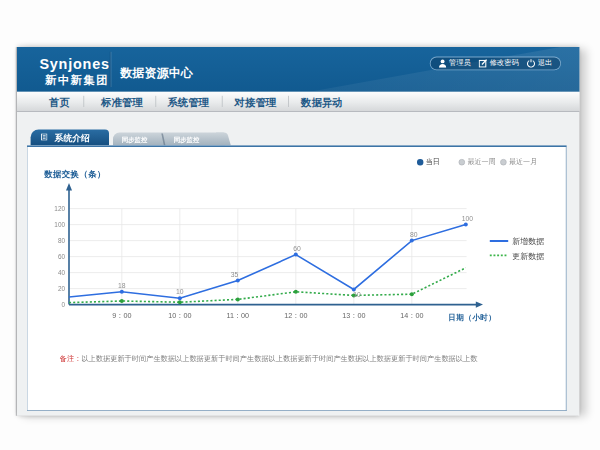 This screenshot has height=450, width=600. I want to click on svg-text: 更新数据, so click(528, 256).